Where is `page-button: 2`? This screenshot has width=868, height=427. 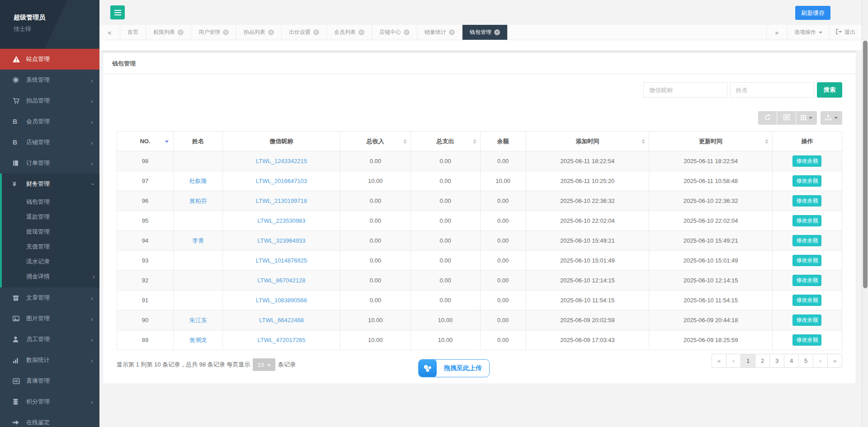 page-button: 2 is located at coordinates (762, 361).